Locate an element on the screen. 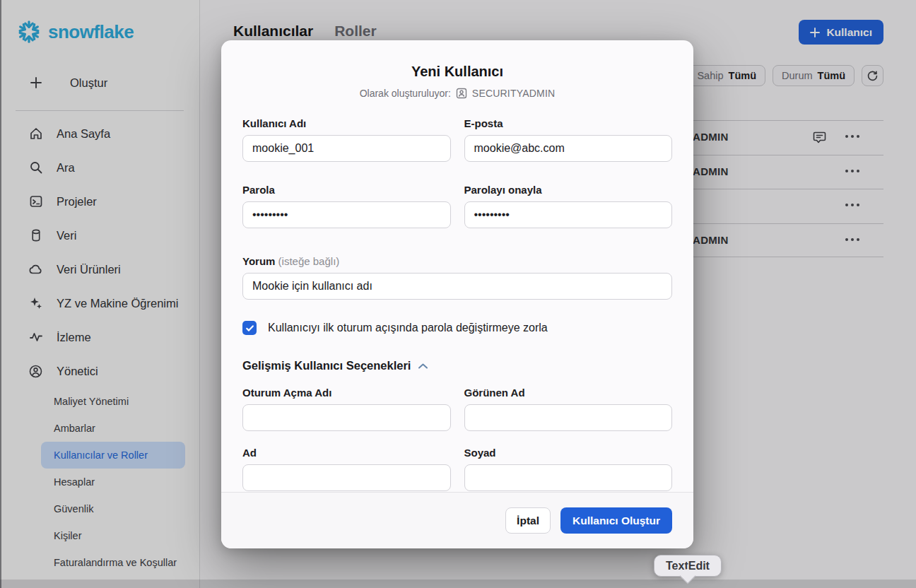 Image resolution: width=916 pixels, height=588 pixels. force-password-change-label: Kullanıcıyı ilk oturum açışında parola d… is located at coordinates (408, 328).